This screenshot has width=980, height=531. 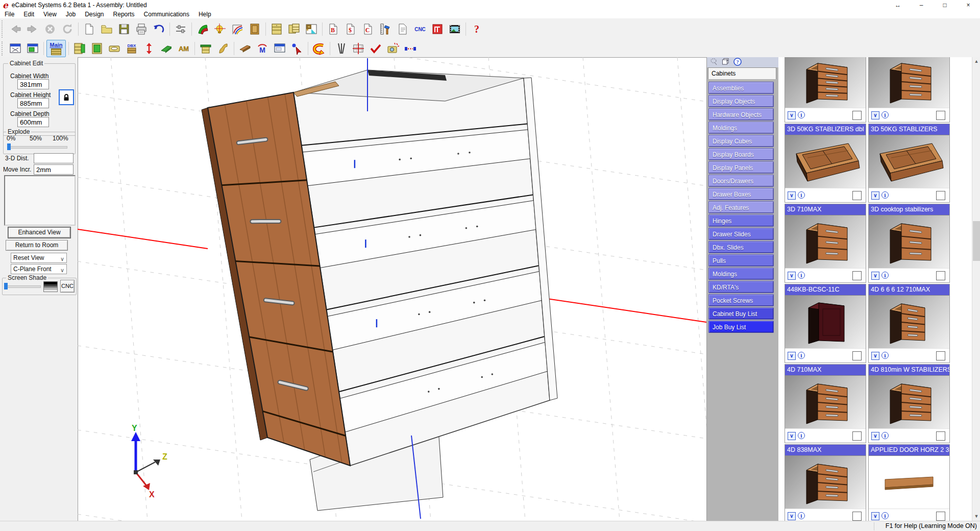 I want to click on snapshot-icon, so click(x=393, y=49).